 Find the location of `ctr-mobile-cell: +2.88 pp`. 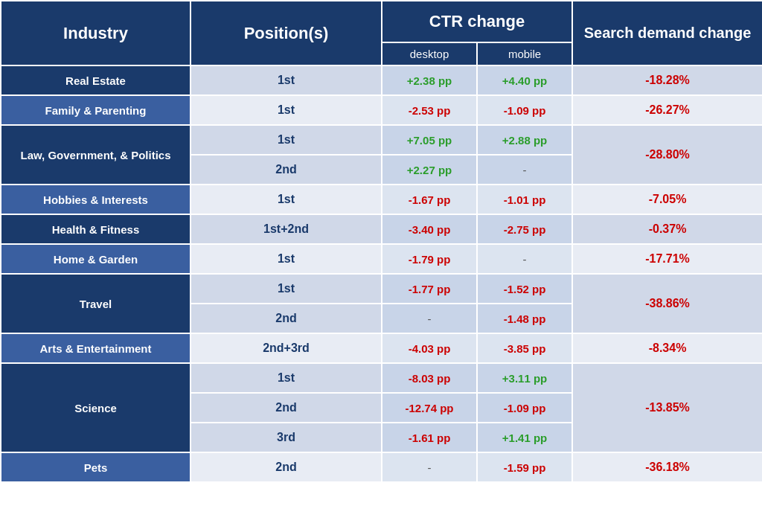

ctr-mobile-cell: +2.88 pp is located at coordinates (525, 140).